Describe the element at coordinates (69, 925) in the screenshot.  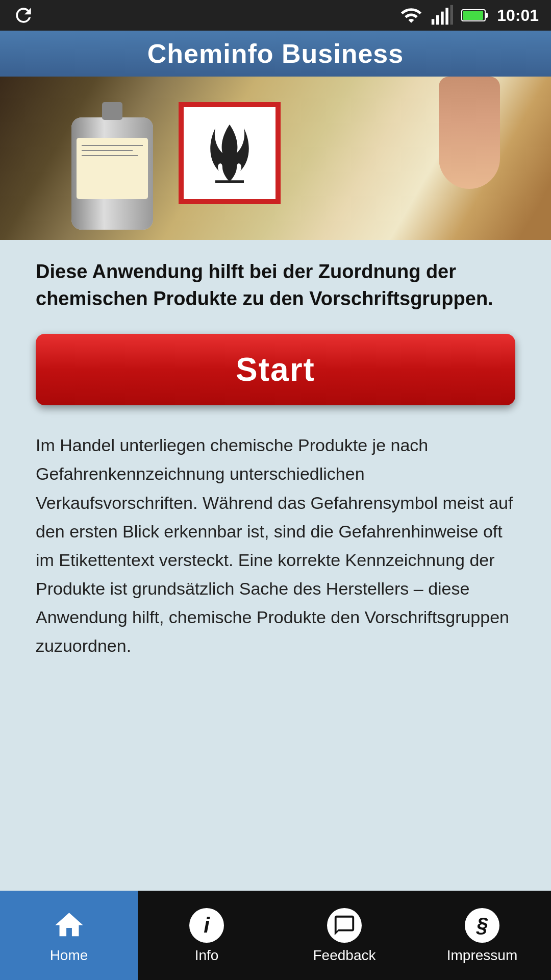
I see `home-icon` at that location.